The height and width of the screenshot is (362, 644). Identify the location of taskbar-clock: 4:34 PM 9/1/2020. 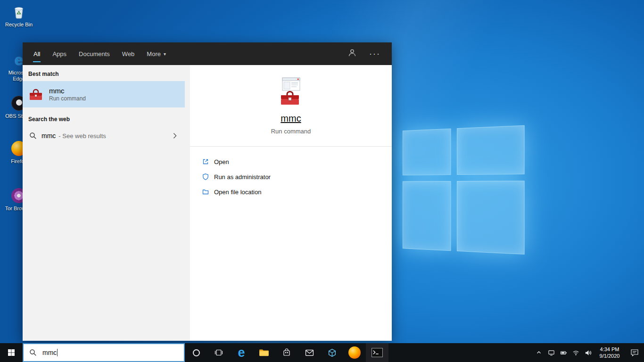
(610, 353).